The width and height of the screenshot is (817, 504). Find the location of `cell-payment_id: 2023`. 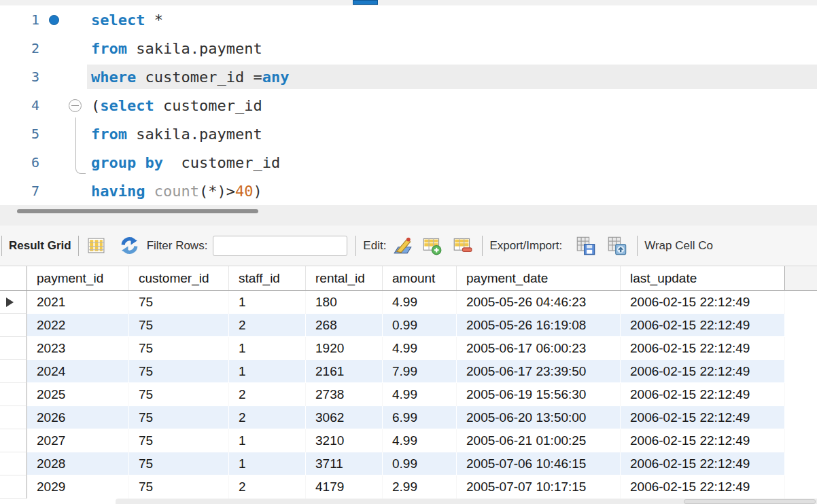

cell-payment_id: 2023 is located at coordinates (78, 348).